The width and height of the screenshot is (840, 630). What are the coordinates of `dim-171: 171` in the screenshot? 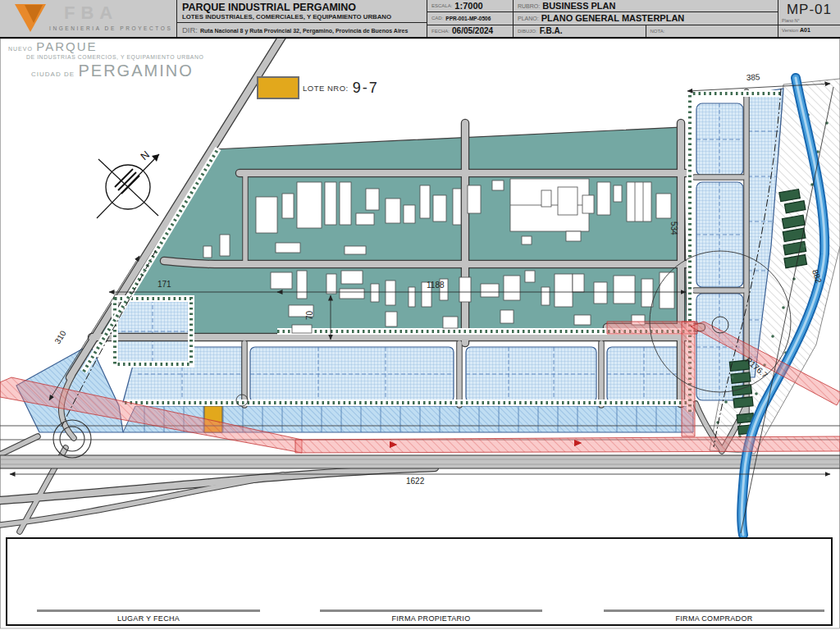 It's located at (164, 284).